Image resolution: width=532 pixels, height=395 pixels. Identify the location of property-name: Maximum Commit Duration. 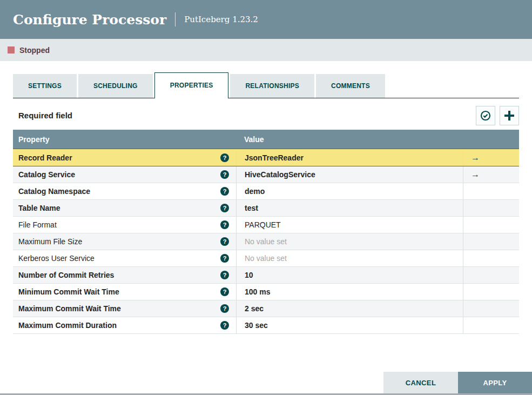
(68, 325).